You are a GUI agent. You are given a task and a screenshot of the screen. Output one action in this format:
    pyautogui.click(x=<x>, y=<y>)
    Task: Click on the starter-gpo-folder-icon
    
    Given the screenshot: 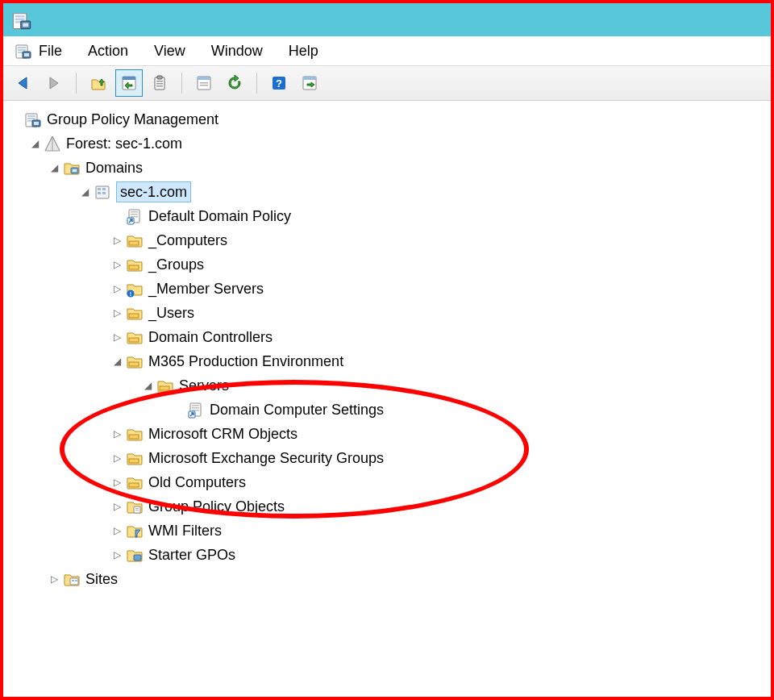 What is the action you would take?
    pyautogui.click(x=135, y=555)
    